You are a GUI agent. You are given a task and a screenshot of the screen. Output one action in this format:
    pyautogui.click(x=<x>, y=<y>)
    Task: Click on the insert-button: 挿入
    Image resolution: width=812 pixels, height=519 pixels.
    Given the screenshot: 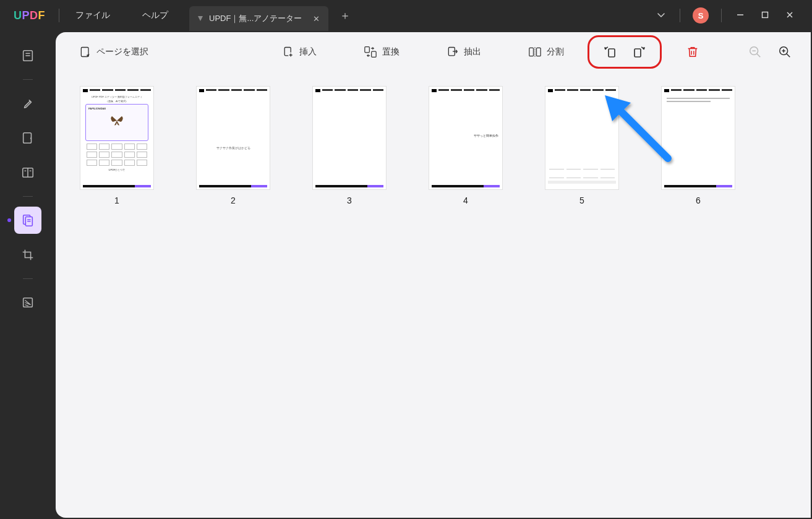 What is the action you would take?
    pyautogui.click(x=299, y=52)
    